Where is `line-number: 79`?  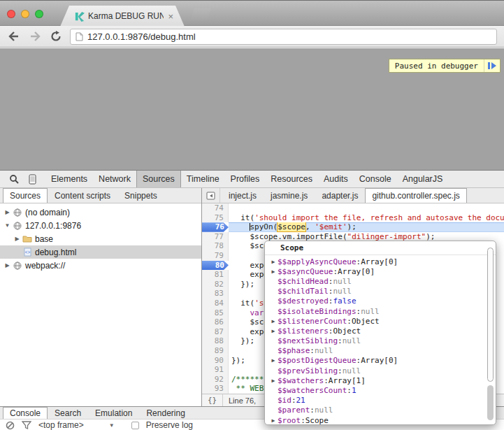
line-number: 79 is located at coordinates (215, 256).